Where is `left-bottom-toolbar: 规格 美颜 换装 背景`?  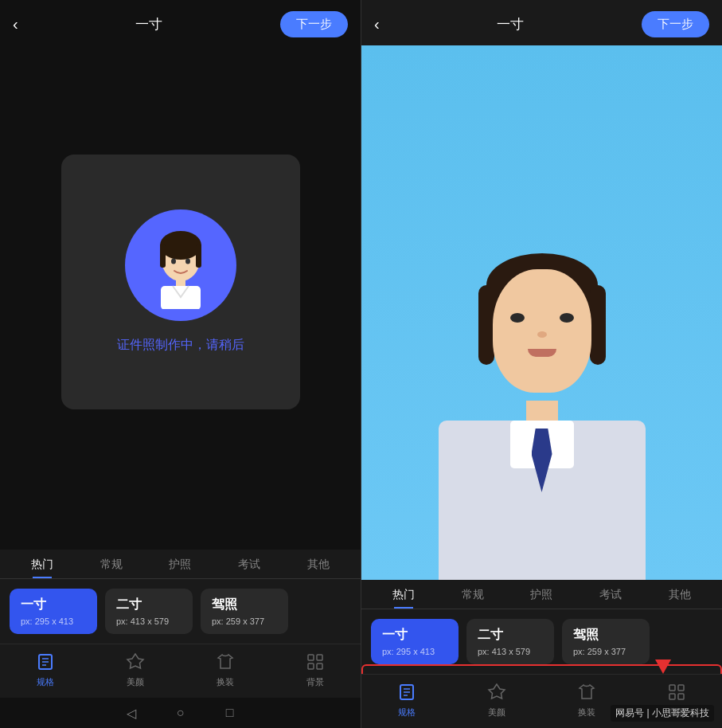 left-bottom-toolbar: 规格 美颜 换装 背景 is located at coordinates (180, 671).